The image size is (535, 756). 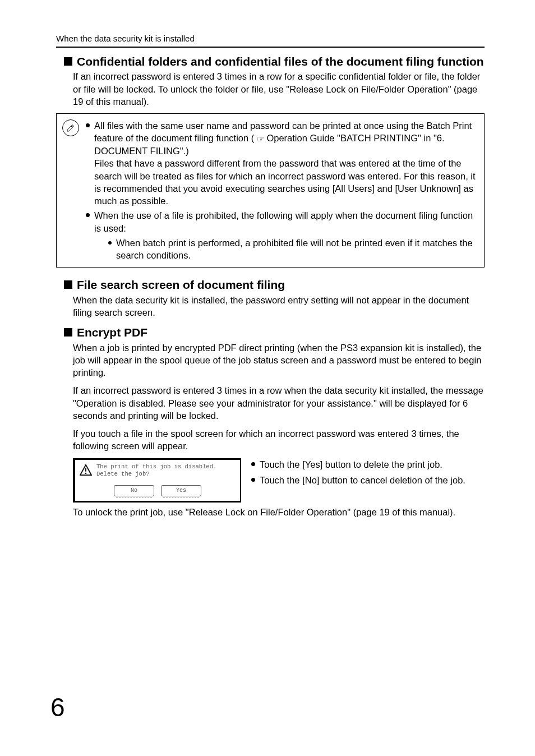 I want to click on dialog-message: The print of this job is disabled. Delet…, so click(x=156, y=471).